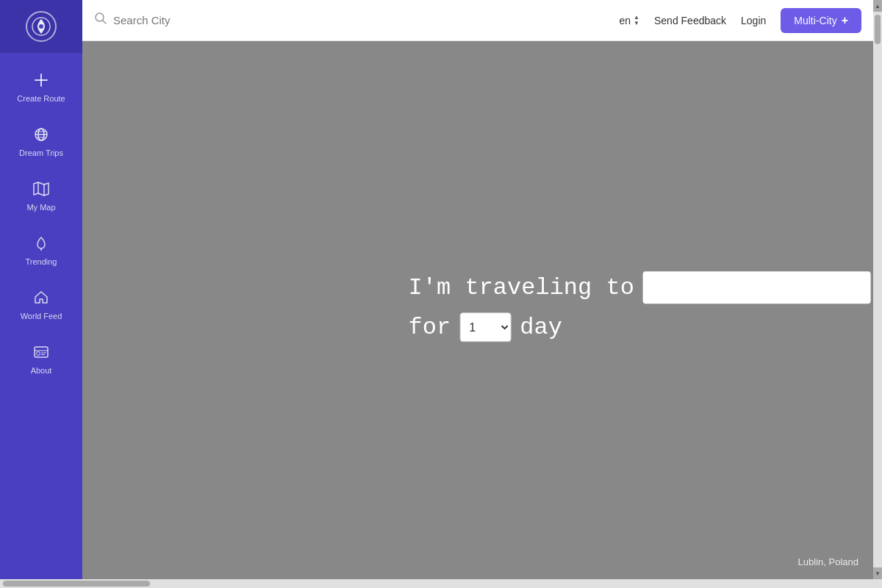 This screenshot has width=882, height=588. Describe the element at coordinates (41, 245) in the screenshot. I see `trending-icon` at that location.